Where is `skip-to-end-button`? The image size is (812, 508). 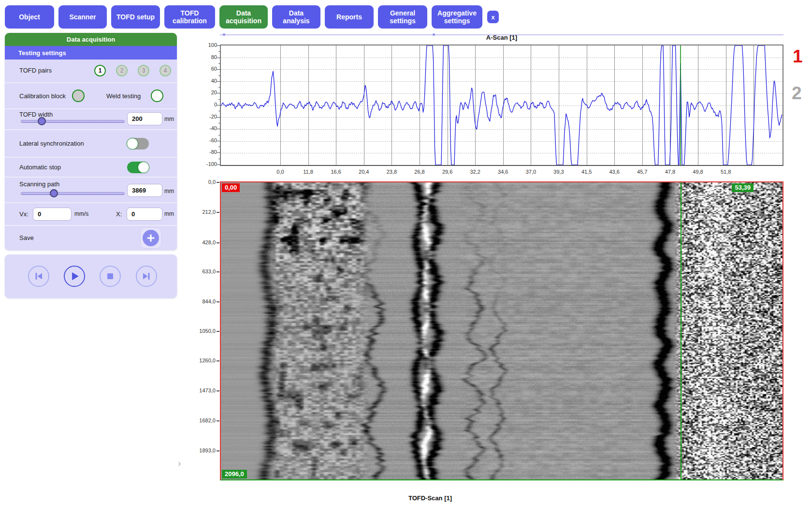 skip-to-end-button is located at coordinates (146, 276).